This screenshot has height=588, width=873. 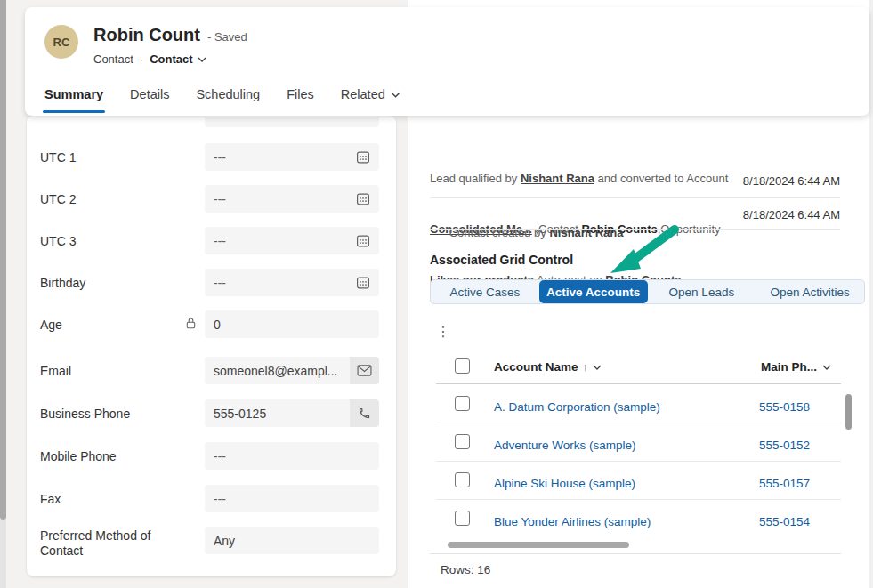 What do you see at coordinates (61, 42) in the screenshot?
I see `avatar: RC` at bounding box center [61, 42].